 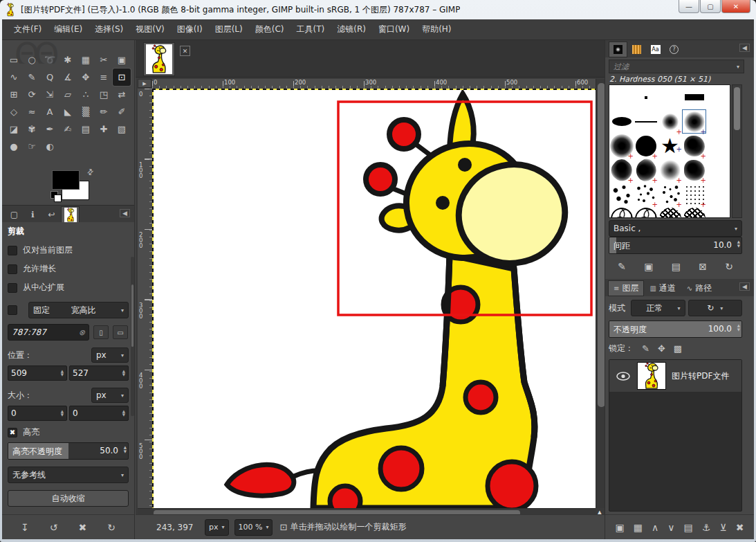 What do you see at coordinates (51, 215) in the screenshot?
I see `dock-tab-undo-history: ↩` at bounding box center [51, 215].